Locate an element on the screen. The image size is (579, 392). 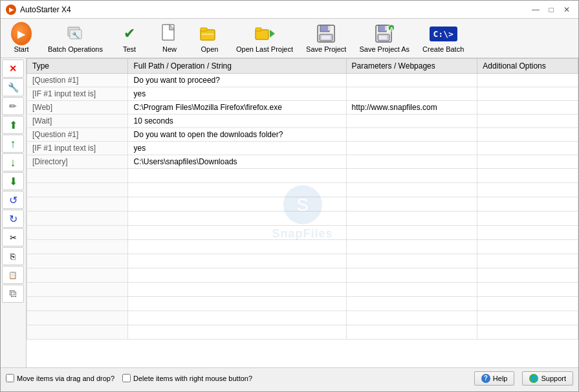
col-type: Type is located at coordinates (78, 66).